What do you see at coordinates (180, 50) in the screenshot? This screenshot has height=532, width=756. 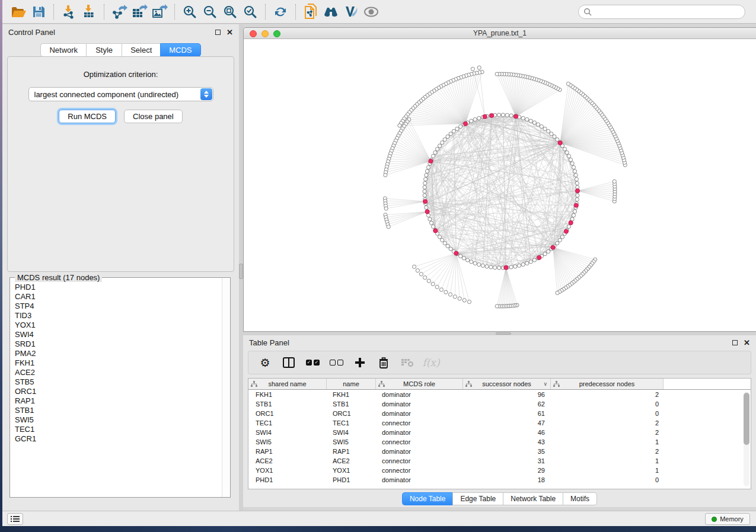 I see `tab-mcds: MCDS` at bounding box center [180, 50].